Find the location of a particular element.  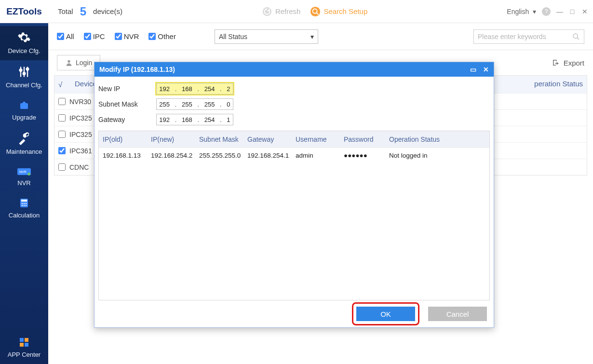

status-select: All Status ▾ is located at coordinates (266, 37).